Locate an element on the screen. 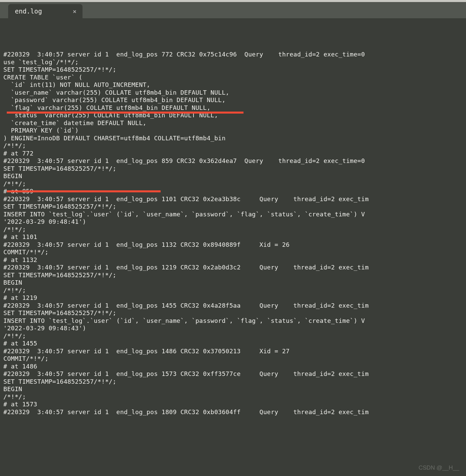  tab-filename: end.log is located at coordinates (28, 11).